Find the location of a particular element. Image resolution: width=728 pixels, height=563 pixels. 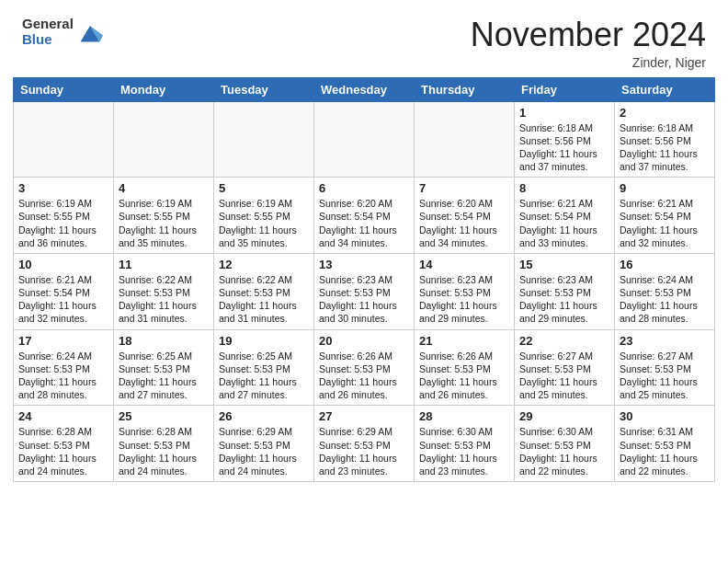

day-number: 4 is located at coordinates (164, 188).